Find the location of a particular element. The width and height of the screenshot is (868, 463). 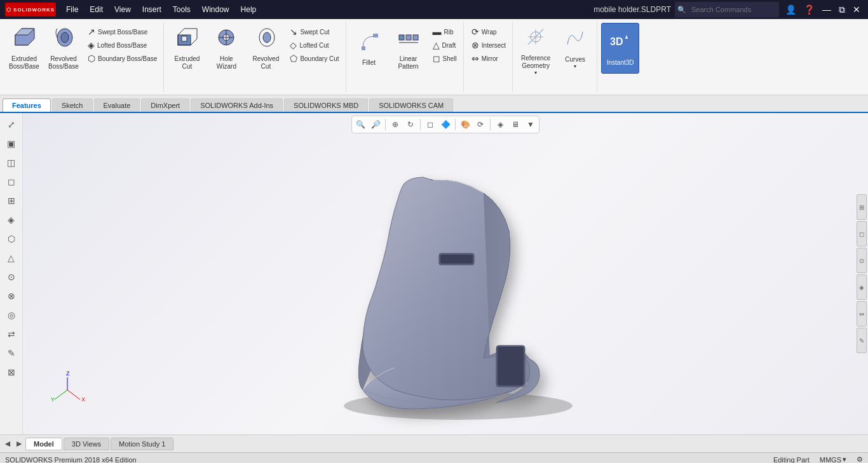

sidebar-btn-10: ⊗ is located at coordinates (11, 296).